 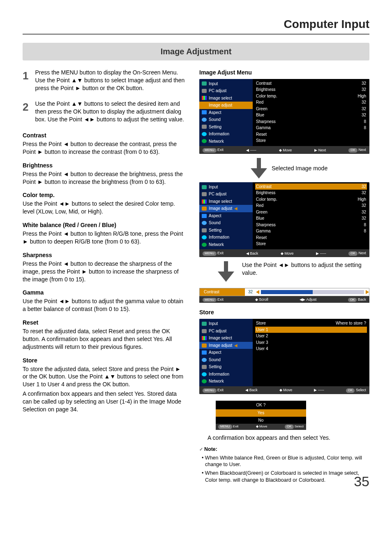 What do you see at coordinates (213, 84) in the screenshot?
I see `osd-label: Input` at bounding box center [213, 84].